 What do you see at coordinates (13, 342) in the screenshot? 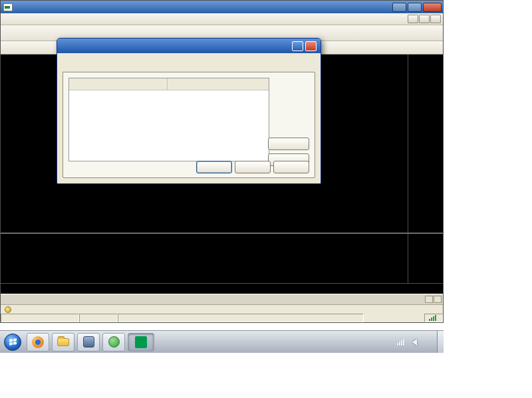
I see `start-button` at bounding box center [13, 342].